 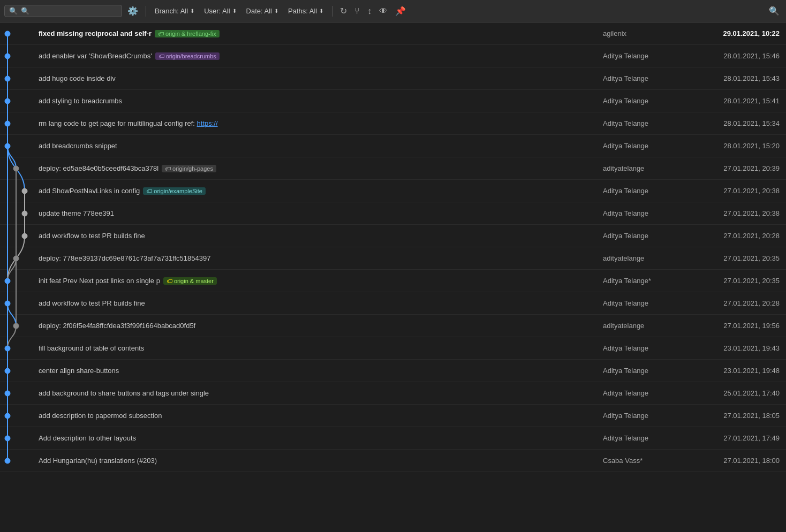 I want to click on commit-row: update theme 778ee391Aditya Telange27.01…, so click(x=393, y=214).